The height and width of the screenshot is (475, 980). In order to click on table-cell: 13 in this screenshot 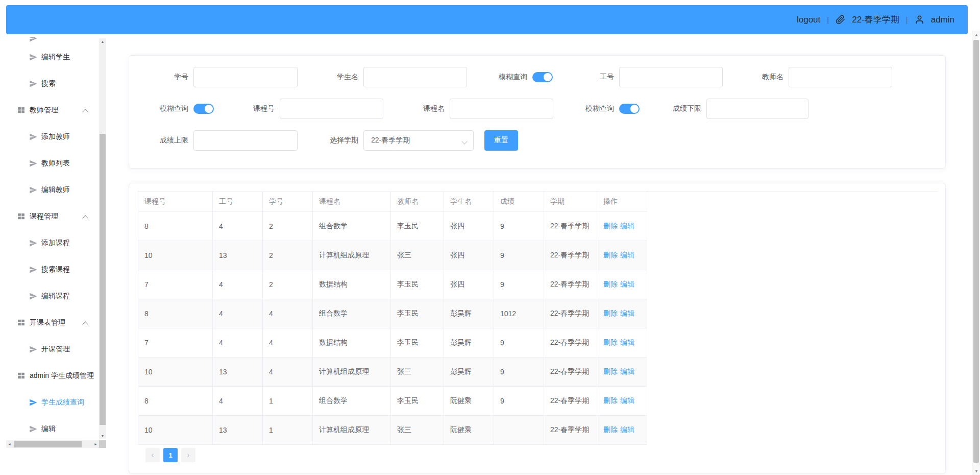, I will do `click(238, 372)`.